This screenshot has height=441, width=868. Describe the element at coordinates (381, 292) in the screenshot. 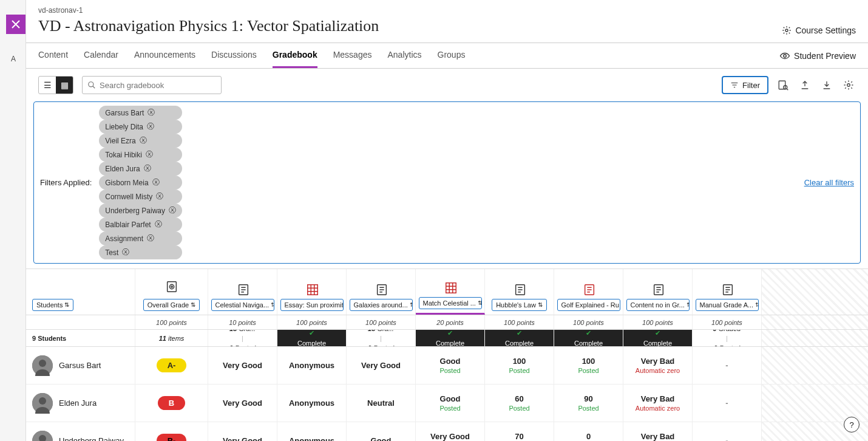

I see `assignment-header: Galaxies around... ⇅` at that location.